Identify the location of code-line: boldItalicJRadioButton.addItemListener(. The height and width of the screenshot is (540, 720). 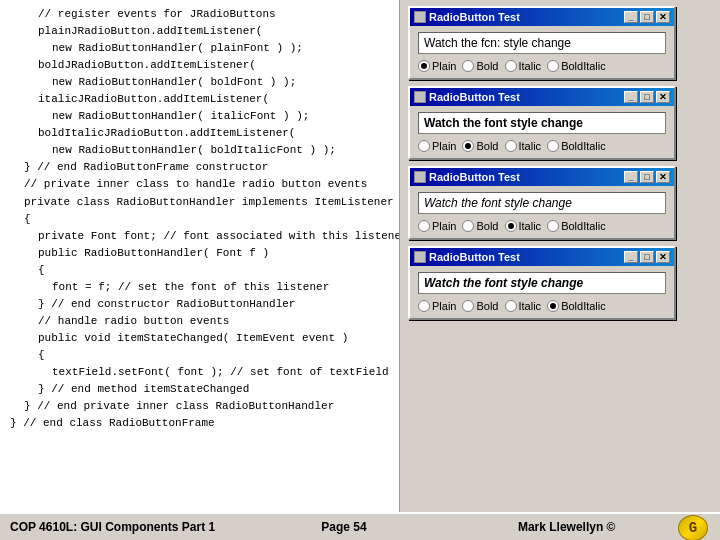
(200, 134).